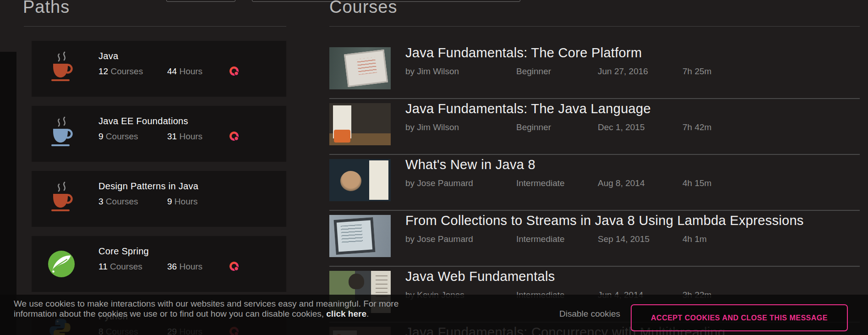 Image resolution: width=868 pixels, height=335 pixels. What do you see at coordinates (524, 53) in the screenshot?
I see `course-title: Java Fundamentals: The Core Platform` at bounding box center [524, 53].